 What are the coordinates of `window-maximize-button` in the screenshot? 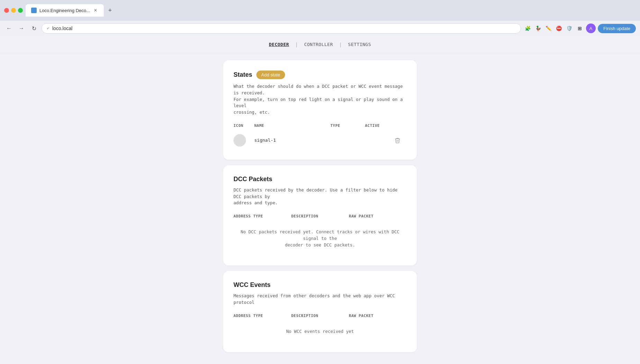 It's located at (20, 10).